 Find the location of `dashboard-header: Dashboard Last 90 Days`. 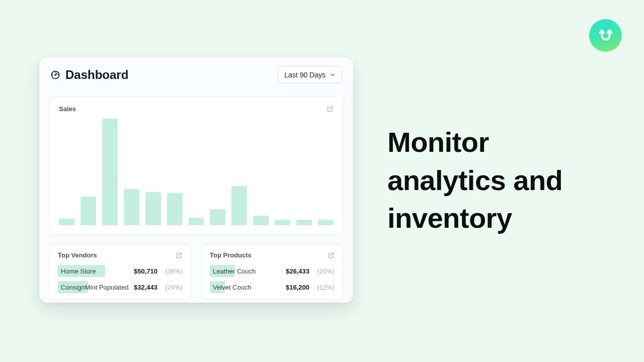

dashboard-header: Dashboard Last 90 Days is located at coordinates (196, 73).